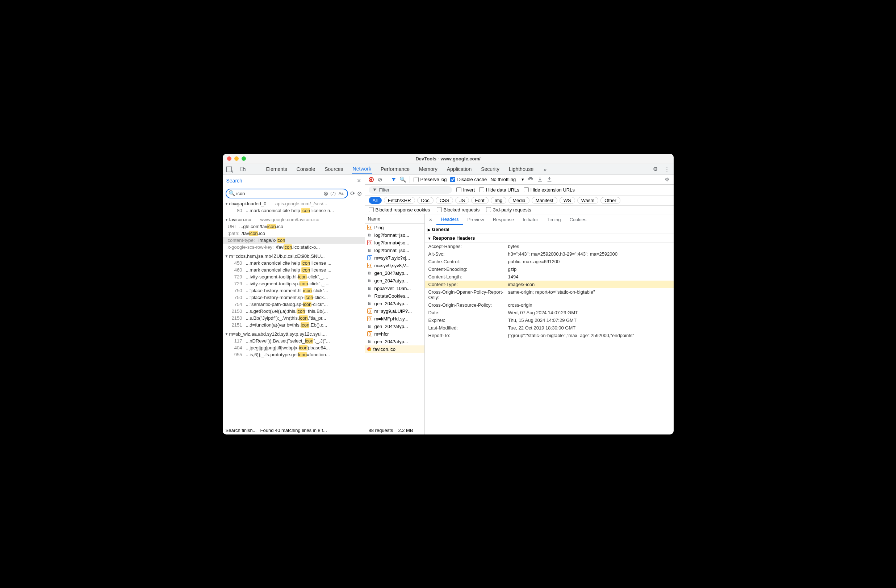 Image resolution: width=896 pixels, height=588 pixels. Describe the element at coordinates (395, 219) in the screenshot. I see `request-list-header: Name` at that location.